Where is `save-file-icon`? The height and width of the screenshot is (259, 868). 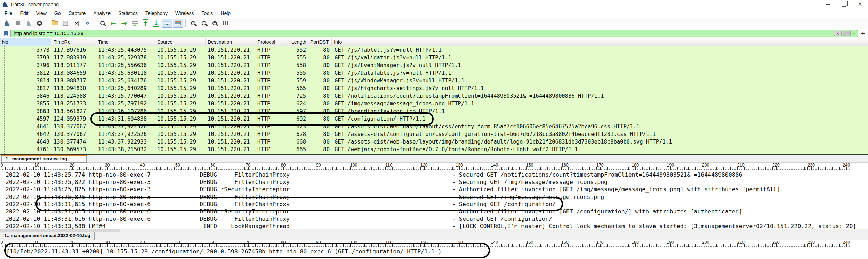 save-file-icon is located at coordinates (65, 23).